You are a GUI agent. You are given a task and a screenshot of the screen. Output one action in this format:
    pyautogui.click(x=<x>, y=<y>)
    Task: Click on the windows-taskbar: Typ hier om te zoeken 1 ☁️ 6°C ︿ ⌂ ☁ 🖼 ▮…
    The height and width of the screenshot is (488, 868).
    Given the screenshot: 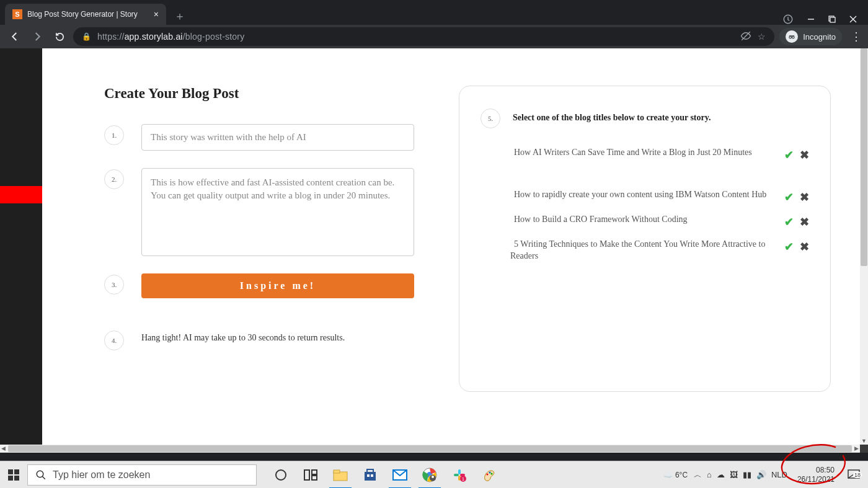 What is the action you would take?
    pyautogui.click(x=434, y=474)
    